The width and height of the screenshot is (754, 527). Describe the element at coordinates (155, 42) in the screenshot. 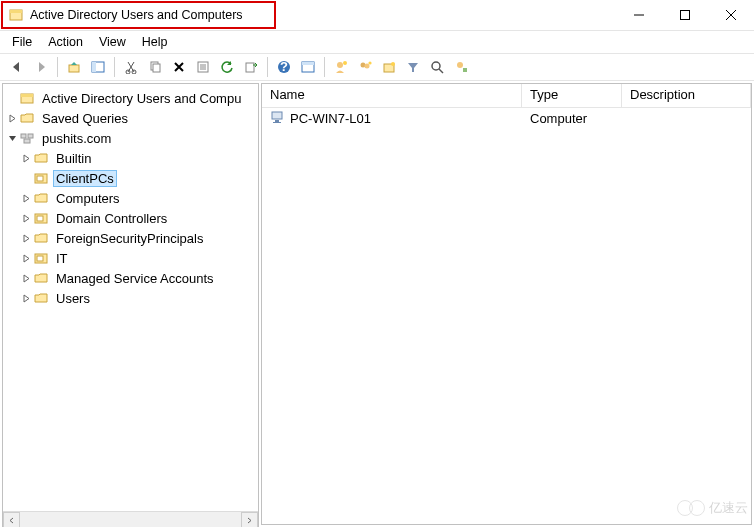

I see `menu-help: Help` at that location.